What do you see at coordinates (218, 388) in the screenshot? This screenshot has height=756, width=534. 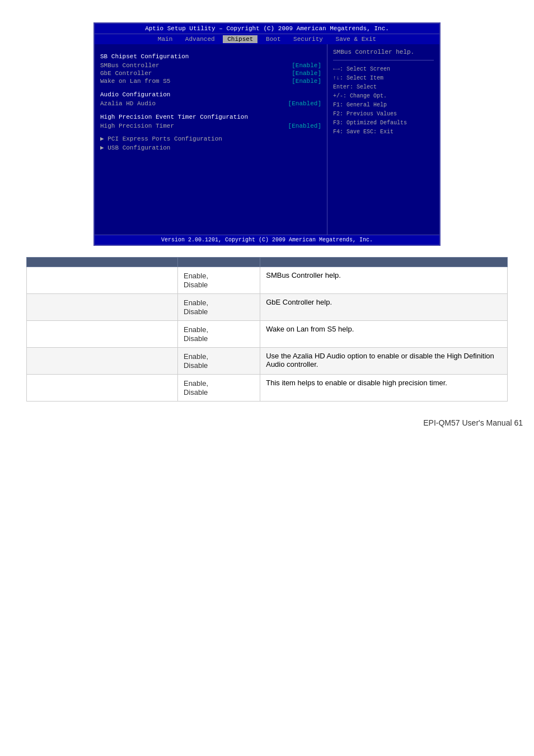 I see `row5-options: Enable, Disable` at bounding box center [218, 388].